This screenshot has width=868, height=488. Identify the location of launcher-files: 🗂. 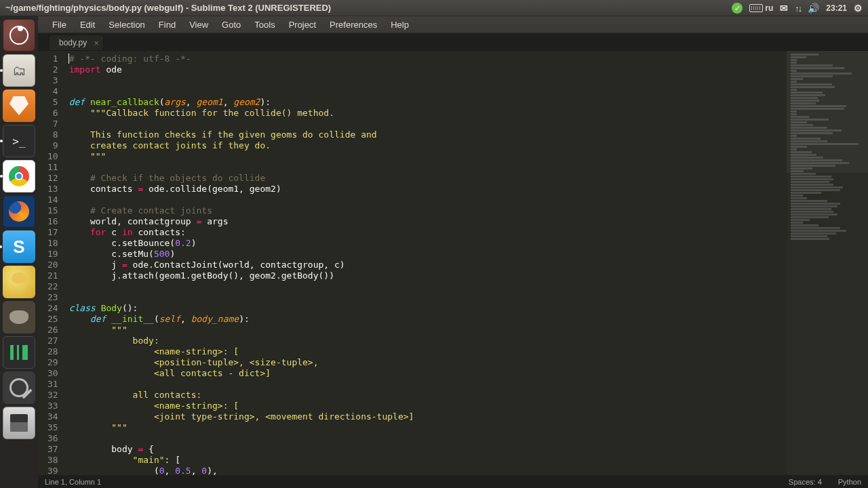
(19, 70).